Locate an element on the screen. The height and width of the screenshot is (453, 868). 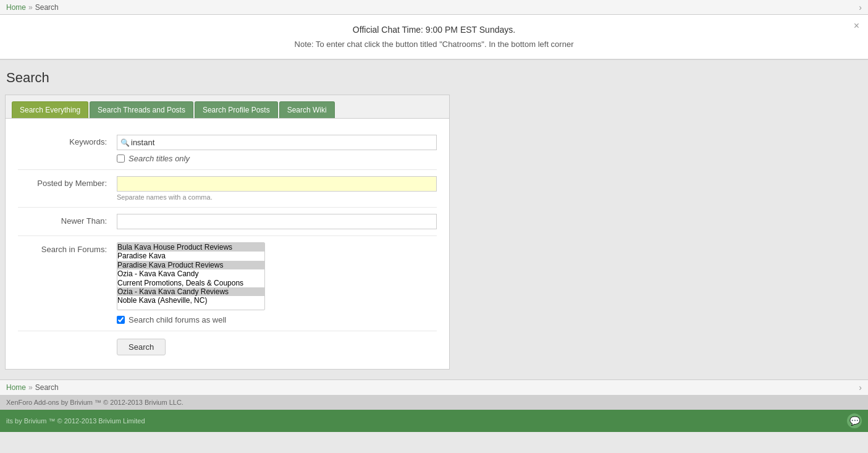
breadcrumb-bar: Home » Search › is located at coordinates (434, 7).